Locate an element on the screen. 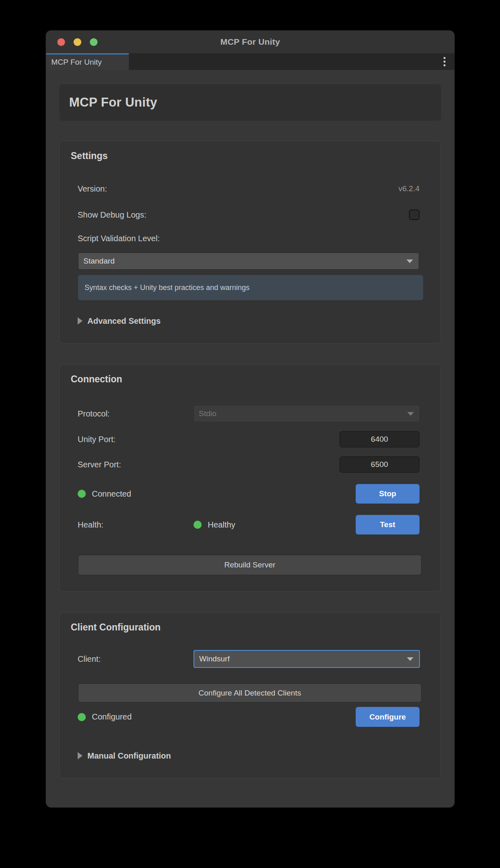 The width and height of the screenshot is (500, 868). debug-logs-label: Show Debug Logs: is located at coordinates (112, 215).